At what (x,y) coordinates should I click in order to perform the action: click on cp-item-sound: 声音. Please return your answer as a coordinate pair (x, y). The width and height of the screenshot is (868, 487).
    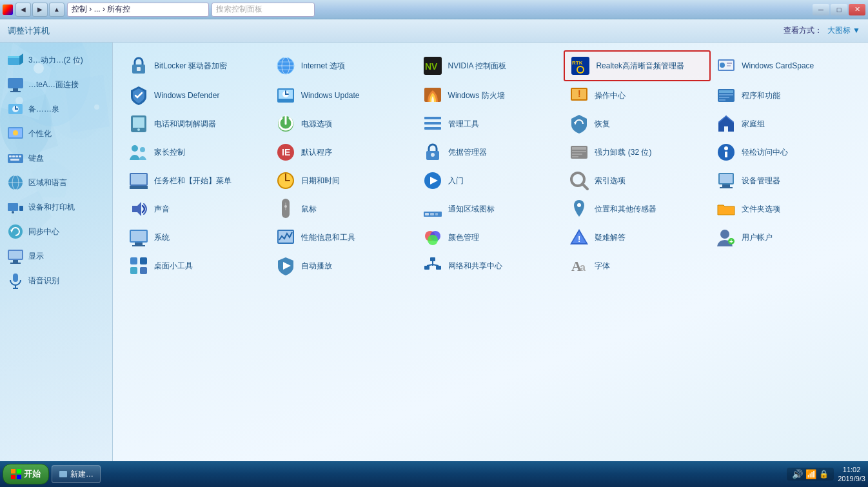
    Looking at the image, I should click on (197, 209).